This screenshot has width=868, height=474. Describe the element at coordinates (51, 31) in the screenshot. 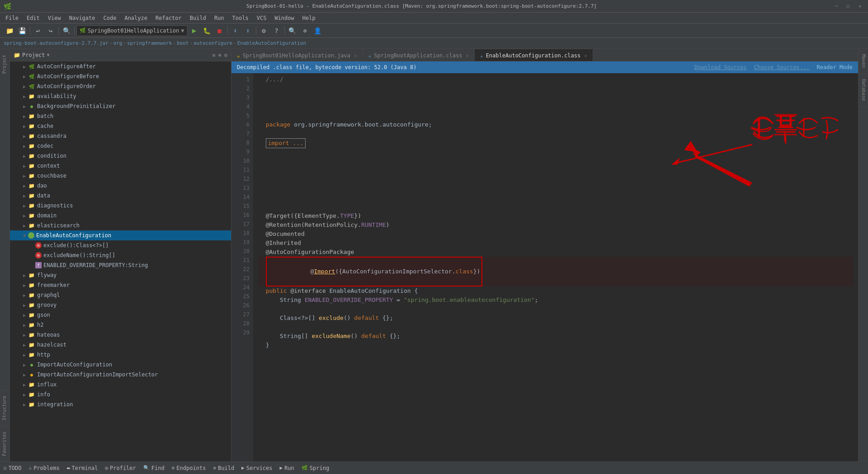

I see `toolbar-redo-btn: ↪` at that location.